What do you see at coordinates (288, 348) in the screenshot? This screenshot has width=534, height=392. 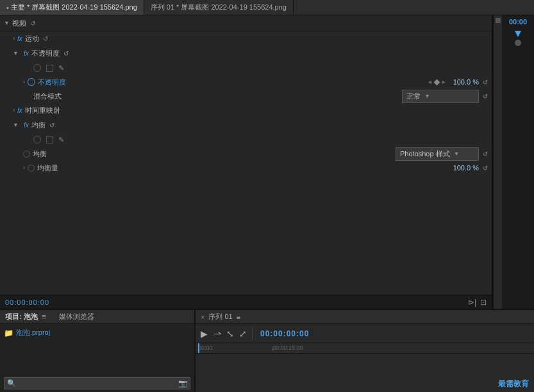 I see `ruler-mark-15: 00:00:15:00` at bounding box center [288, 348].